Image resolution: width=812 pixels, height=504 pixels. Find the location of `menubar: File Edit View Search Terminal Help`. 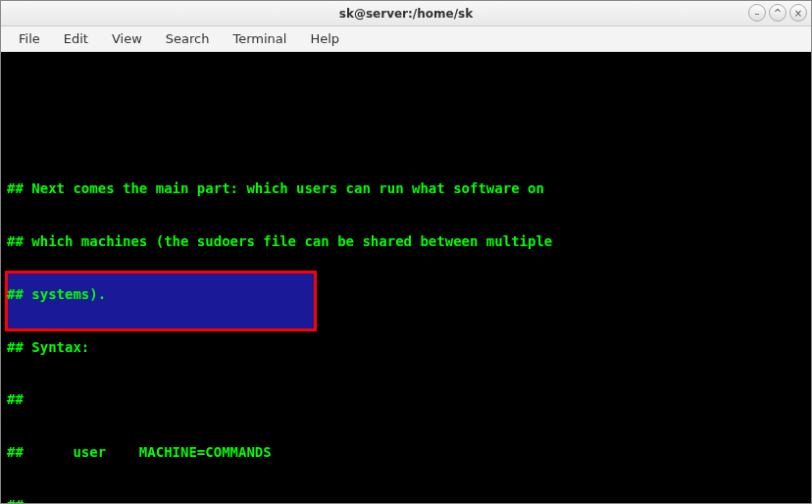

menubar: File Edit View Search Terminal Help is located at coordinates (406, 39).